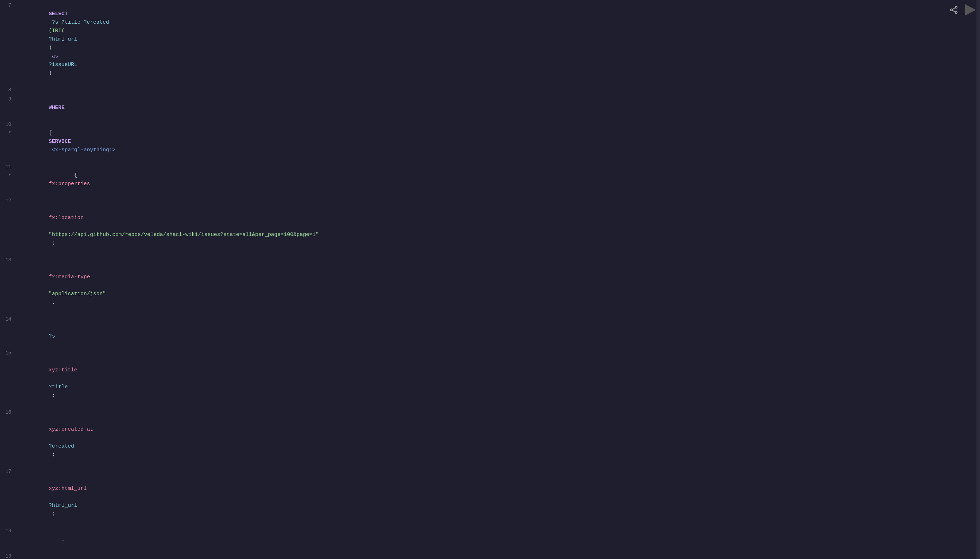 The width and height of the screenshot is (980, 559). Describe the element at coordinates (490, 540) in the screenshot. I see `code-line-18: 18 .` at that location.